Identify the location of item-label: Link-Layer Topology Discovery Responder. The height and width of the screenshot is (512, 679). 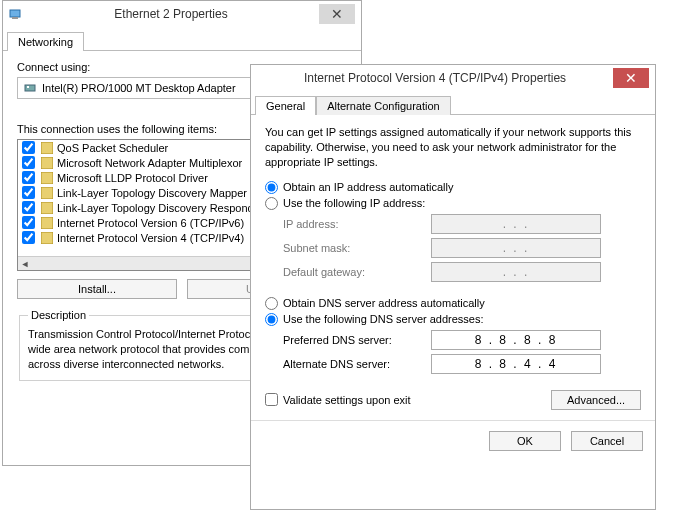
(160, 208).